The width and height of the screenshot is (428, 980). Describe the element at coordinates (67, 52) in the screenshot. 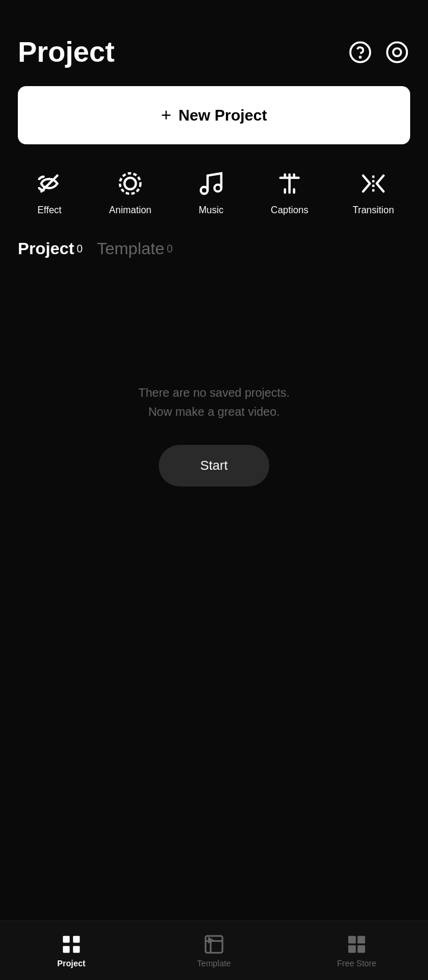

I see `page-title: Project` at that location.